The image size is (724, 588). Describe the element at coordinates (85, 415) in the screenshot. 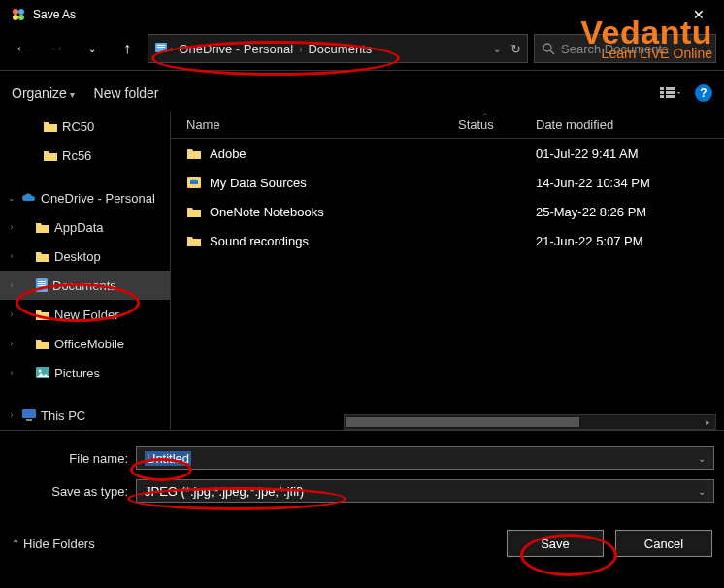

I see `tree-item-thispc: ›This PC` at that location.